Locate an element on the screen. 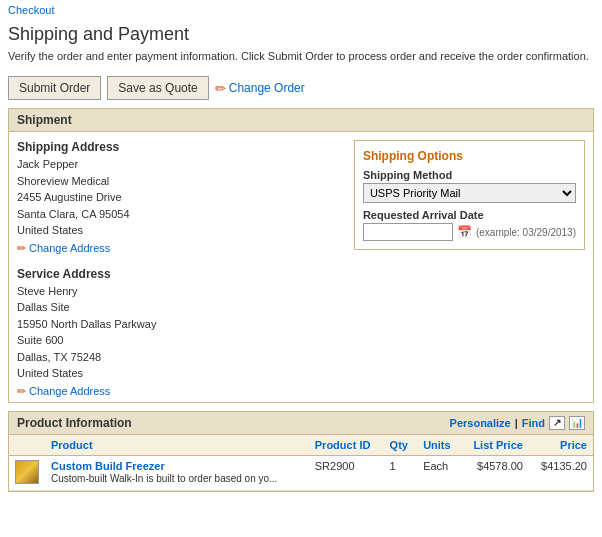 The height and width of the screenshot is (537, 602). arrival-date-label: Requested Arrival Date is located at coordinates (470, 215).